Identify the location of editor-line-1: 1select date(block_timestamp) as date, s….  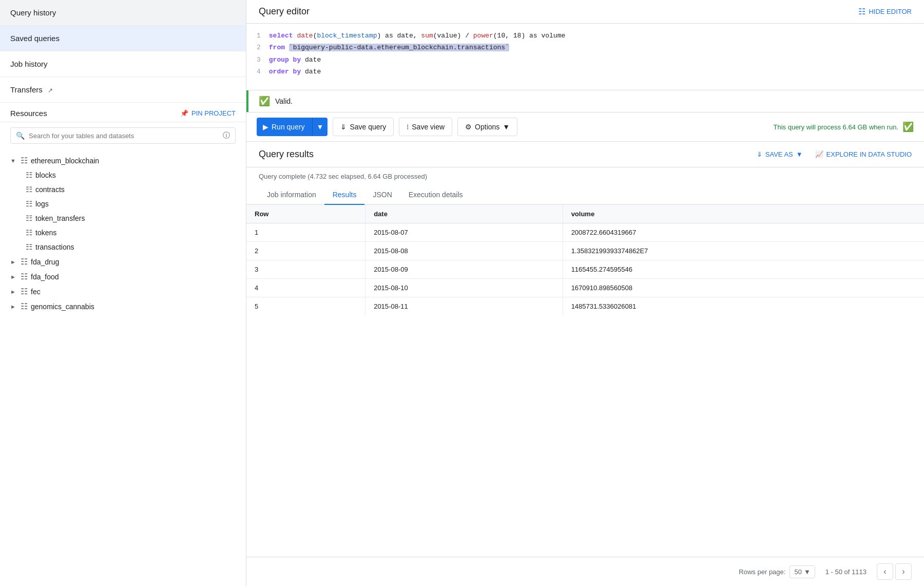
(585, 36).